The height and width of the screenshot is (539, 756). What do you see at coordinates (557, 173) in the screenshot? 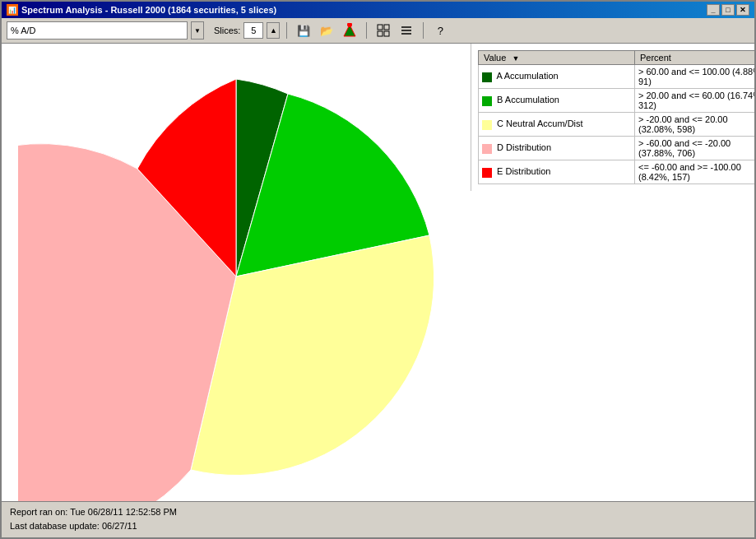
I see `legend-label-cell: E Distribution` at bounding box center [557, 173].